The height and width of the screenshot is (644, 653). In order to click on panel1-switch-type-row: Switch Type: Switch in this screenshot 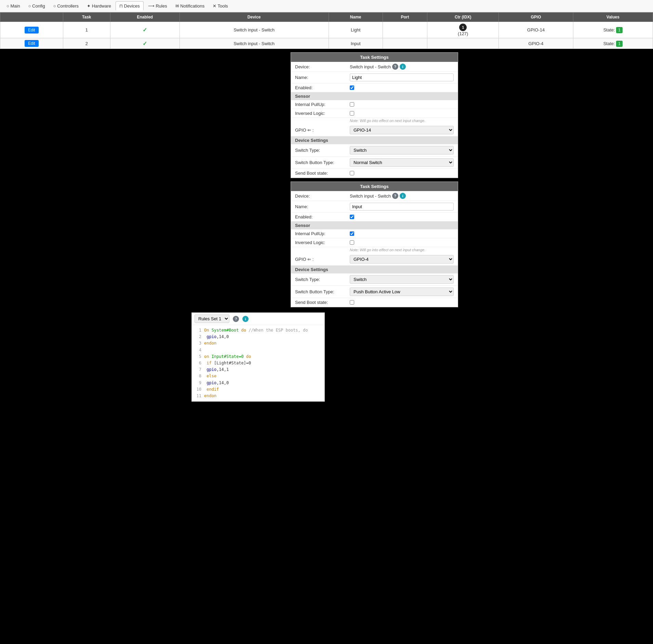, I will do `click(374, 150)`.